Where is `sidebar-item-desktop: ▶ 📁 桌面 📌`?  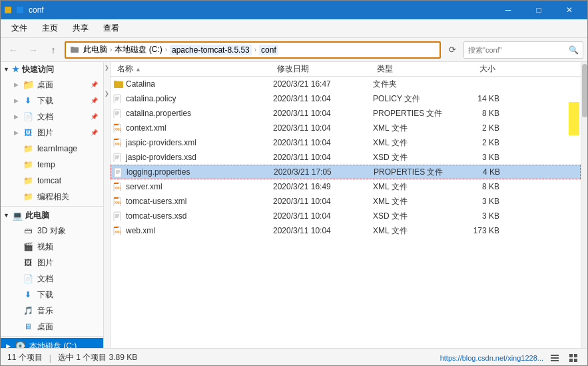
sidebar-item-desktop: ▶ 📁 桌面 📌 is located at coordinates (52, 85).